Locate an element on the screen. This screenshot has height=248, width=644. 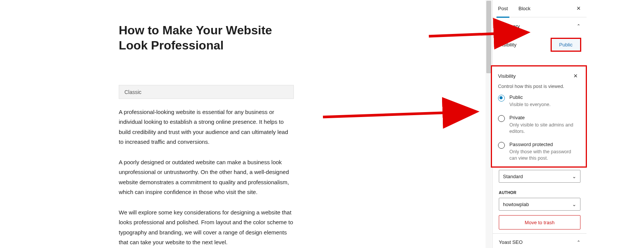
visibility-option-private: Private Only visible to site admins and … is located at coordinates (539, 125).